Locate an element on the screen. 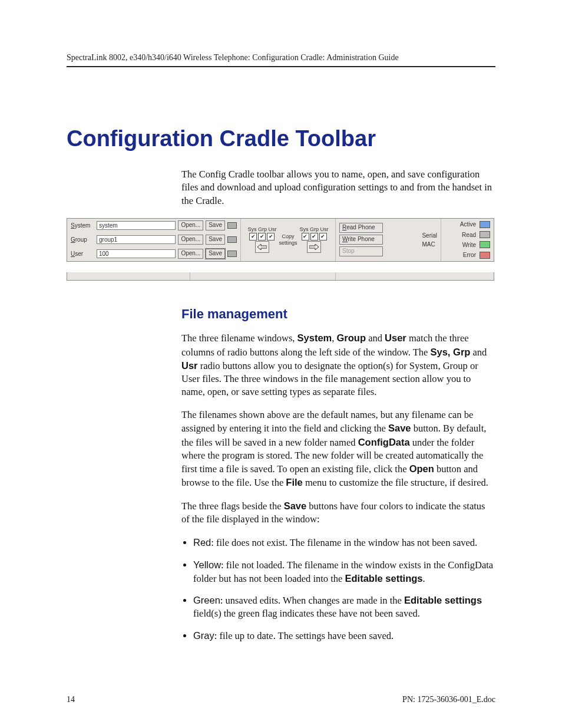  paragraph-2: The filenames shown above are the defaul… is located at coordinates (338, 449).